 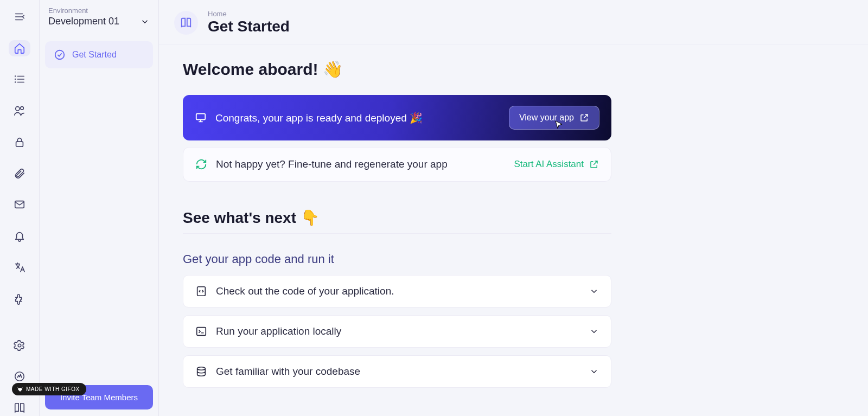 What do you see at coordinates (20, 389) in the screenshot?
I see `fox-icon` at bounding box center [20, 389].